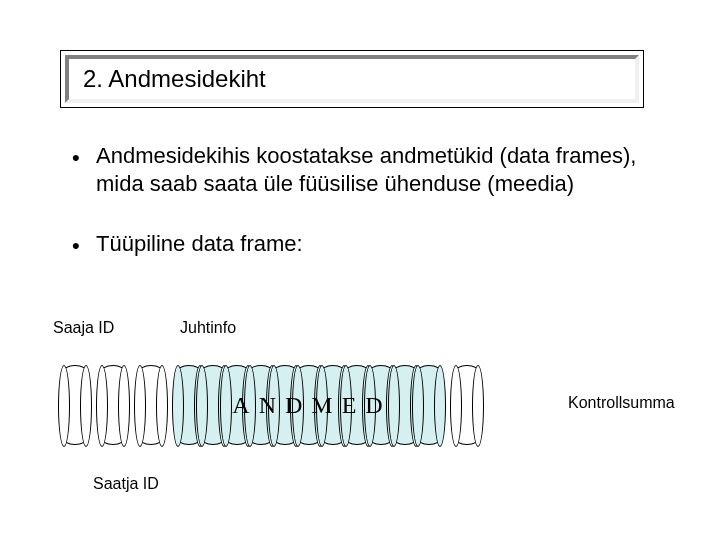 Image resolution: width=720 pixels, height=540 pixels. Describe the element at coordinates (84, 328) in the screenshot. I see `label-recipient-id: Saaja ID` at that location.